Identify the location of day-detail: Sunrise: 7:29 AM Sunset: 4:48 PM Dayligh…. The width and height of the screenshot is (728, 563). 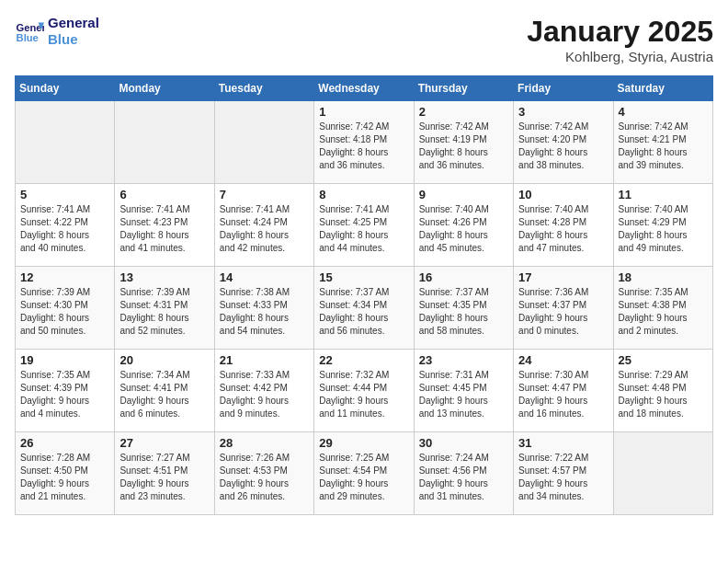
(664, 395).